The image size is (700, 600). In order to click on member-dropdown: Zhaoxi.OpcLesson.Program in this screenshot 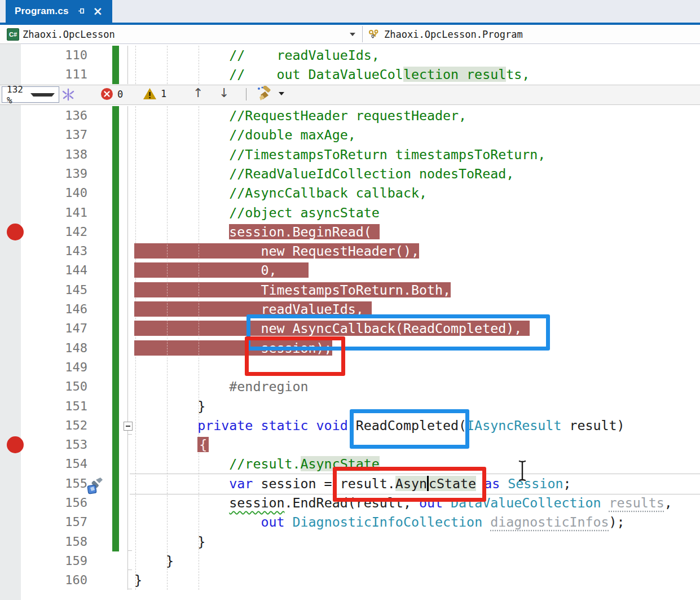, I will do `click(531, 34)`.